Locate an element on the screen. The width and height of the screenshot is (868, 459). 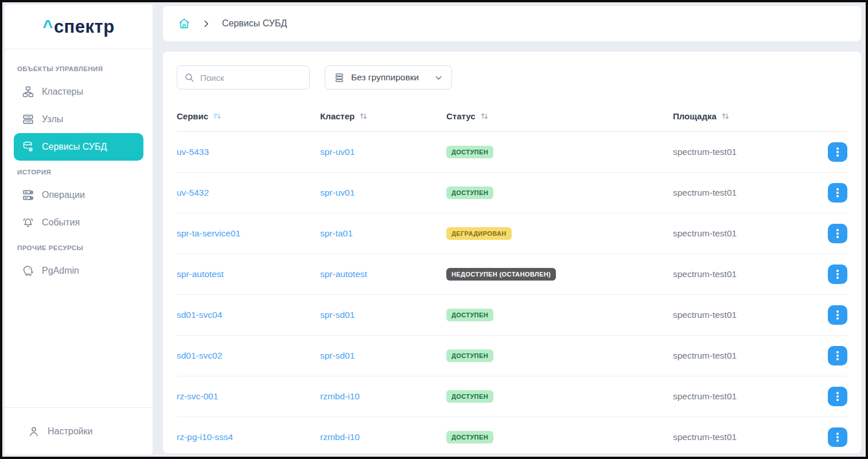
sidebar-item-nodes: Узлы is located at coordinates (79, 119).